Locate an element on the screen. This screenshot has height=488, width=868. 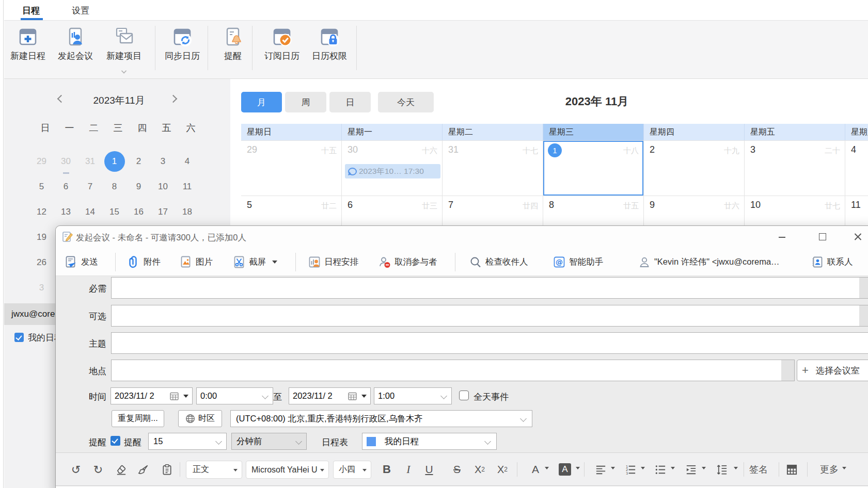
view-week-button: 周 is located at coordinates (306, 102).